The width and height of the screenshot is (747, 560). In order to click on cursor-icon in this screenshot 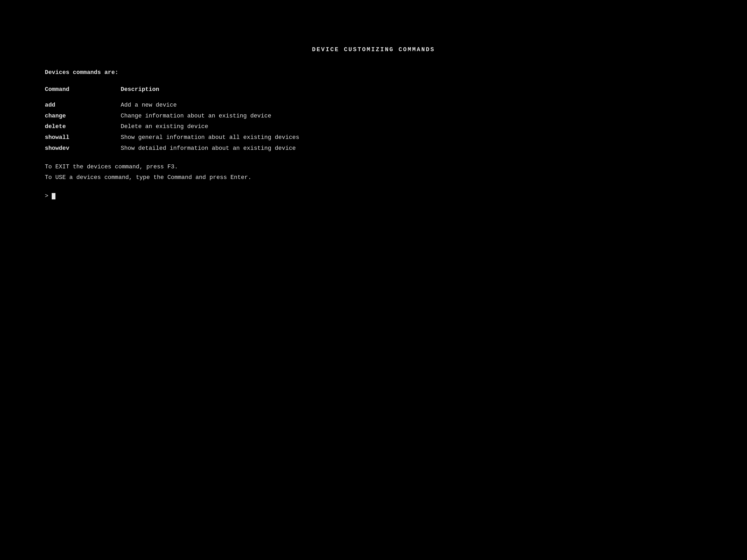, I will do `click(53, 196)`.